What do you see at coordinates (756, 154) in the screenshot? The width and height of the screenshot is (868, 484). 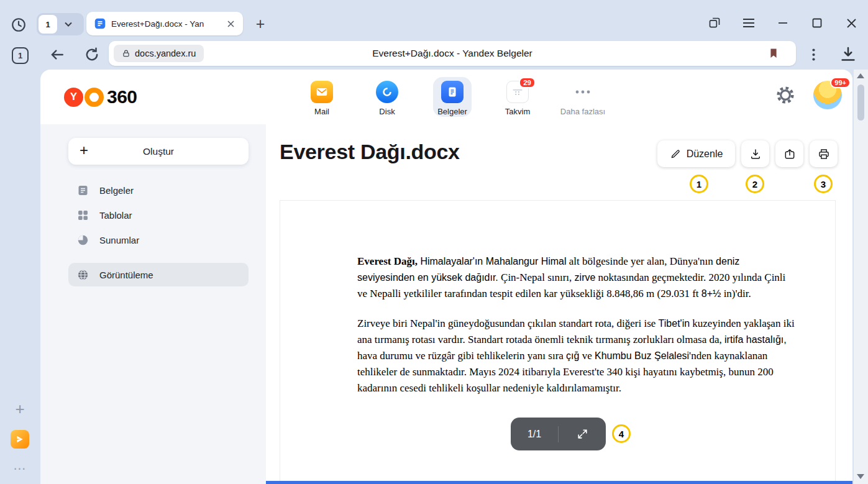 I see `download-icon` at bounding box center [756, 154].